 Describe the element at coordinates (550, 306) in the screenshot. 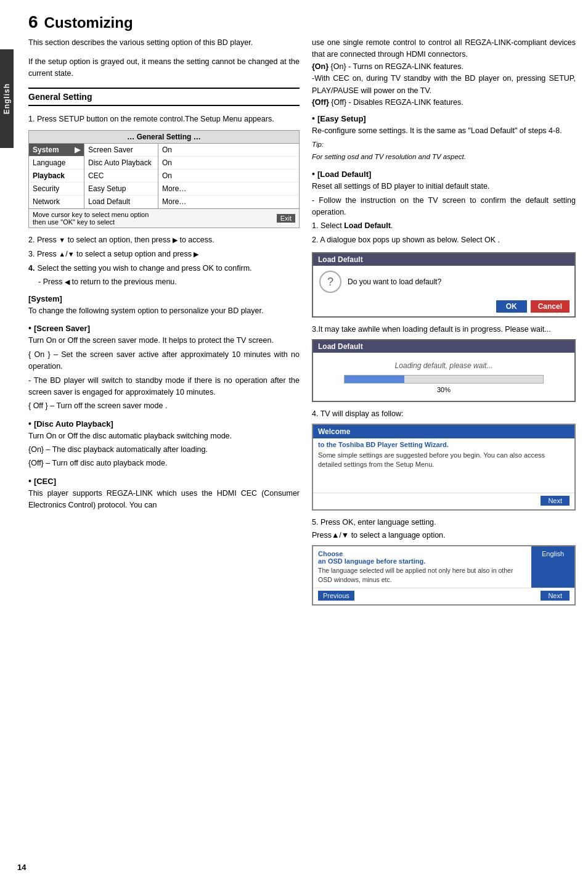

I see `cancel-button: Cancel` at that location.